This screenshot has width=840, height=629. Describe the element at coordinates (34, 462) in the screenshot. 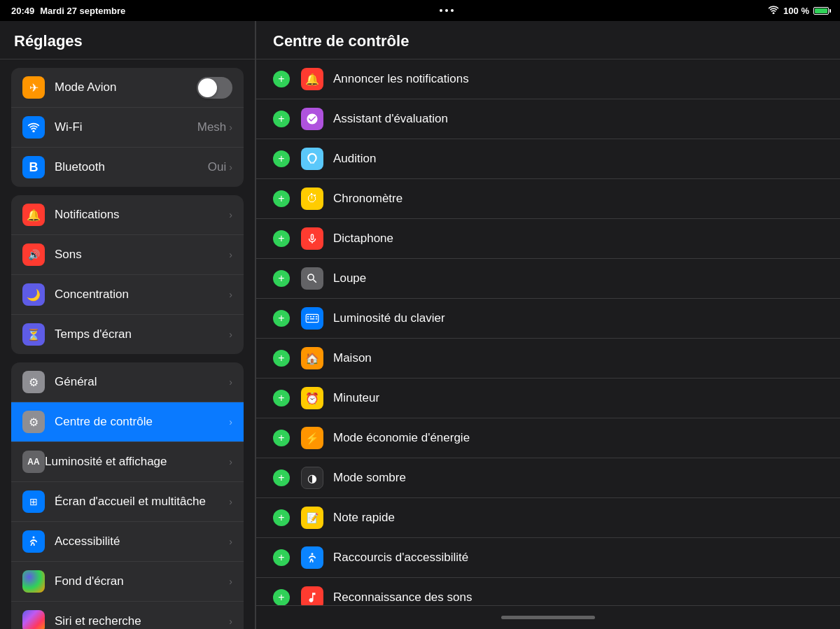

I see `luminosite-icon: AA` at that location.